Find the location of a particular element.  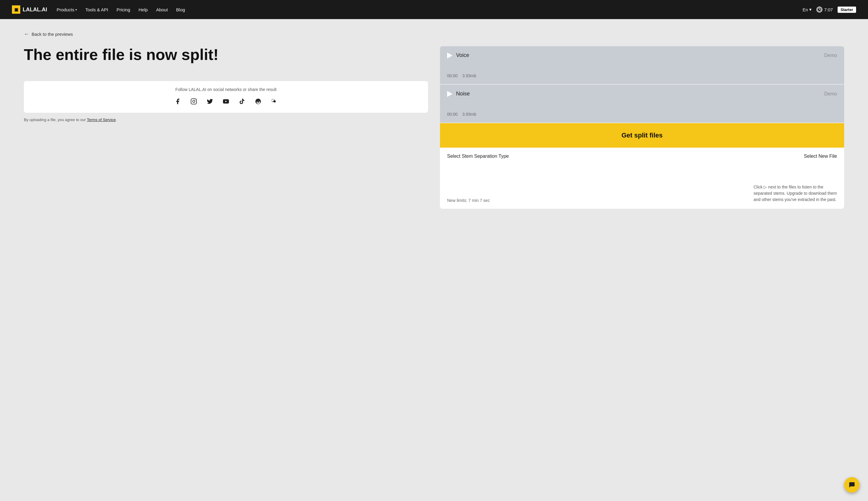

twitter-icon is located at coordinates (210, 101).